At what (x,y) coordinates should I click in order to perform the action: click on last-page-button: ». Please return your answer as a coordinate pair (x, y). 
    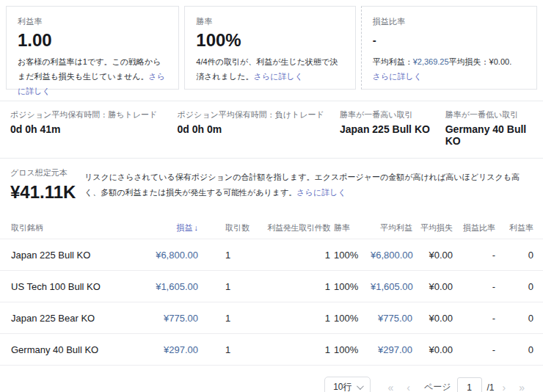
    Looking at the image, I should click on (522, 387).